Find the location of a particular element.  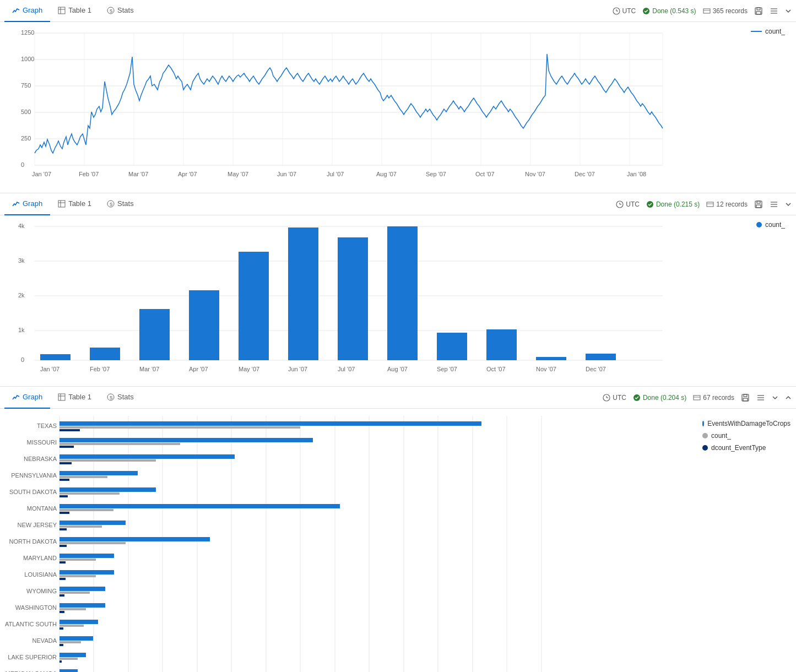

tab-table-1: Table 1 is located at coordinates (75, 11).